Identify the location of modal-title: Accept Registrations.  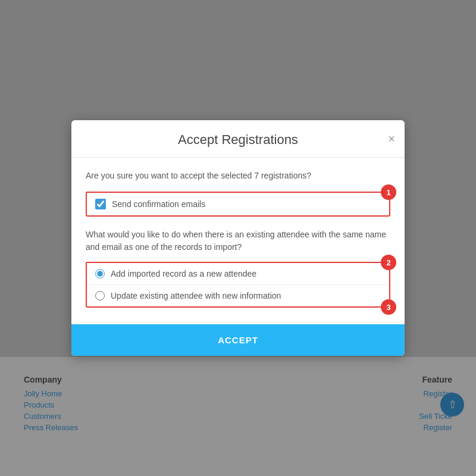
(238, 140).